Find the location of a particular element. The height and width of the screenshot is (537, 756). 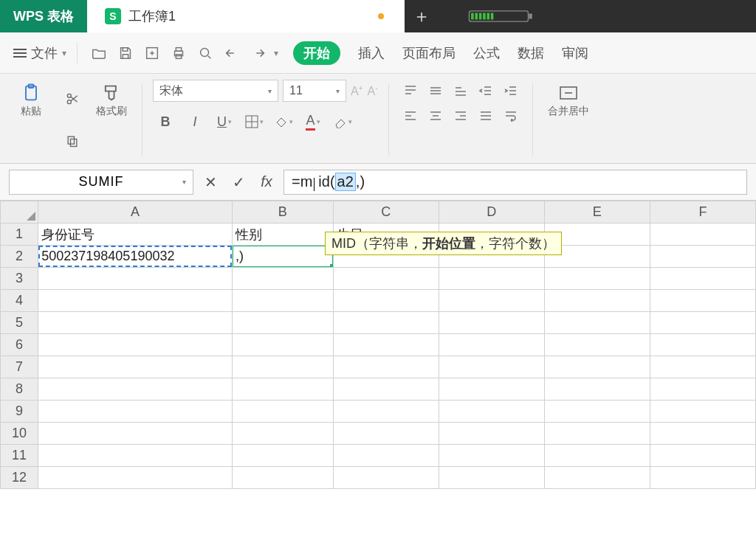

row-header-7: 7 is located at coordinates (19, 367).